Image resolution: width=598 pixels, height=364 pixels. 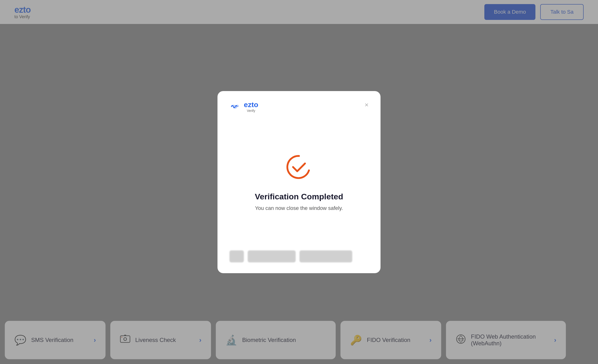 I want to click on modal-logo-text: ezto Verify, so click(x=251, y=107).